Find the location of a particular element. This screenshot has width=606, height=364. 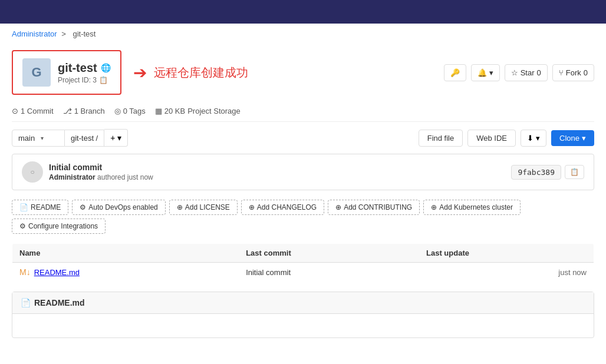

fork-label: Fork is located at coordinates (574, 73).